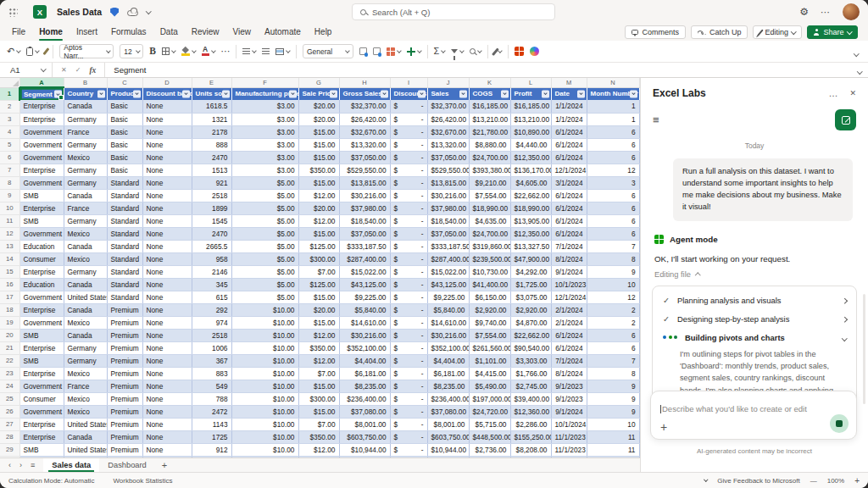  What do you see at coordinates (569, 373) in the screenshot?
I see `cell: 8/1/2024` at bounding box center [569, 373].